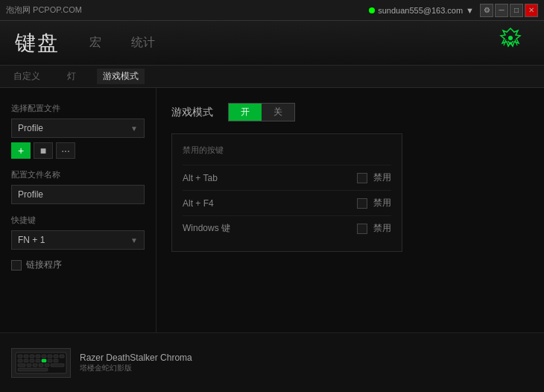  What do you see at coordinates (382, 203) in the screenshot?
I see `key-alt-f4-label: 禁用` at bounding box center [382, 203].